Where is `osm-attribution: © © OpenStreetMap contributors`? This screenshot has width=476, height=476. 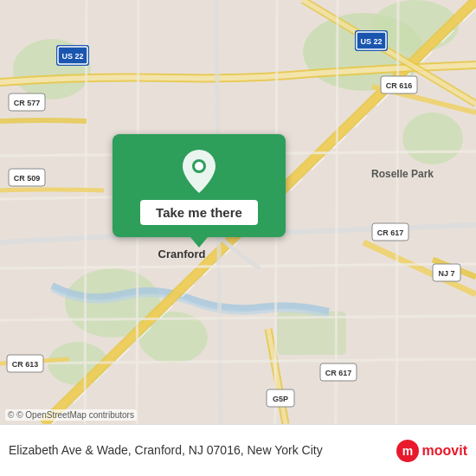
osm-attribution: © © OpenStreetMap contributors is located at coordinates (71, 415).